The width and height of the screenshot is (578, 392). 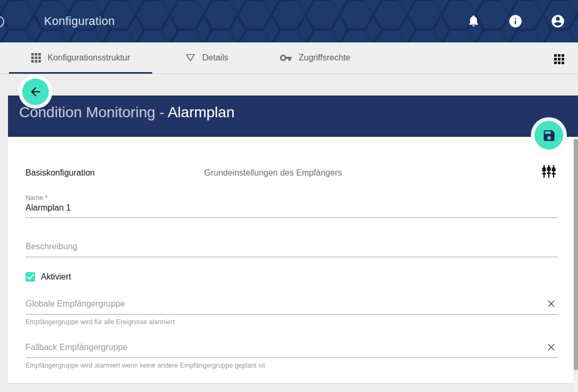 What do you see at coordinates (289, 58) in the screenshot?
I see `tab-bar: Konfigurationsstruktur Details Zugriffsr…` at bounding box center [289, 58].